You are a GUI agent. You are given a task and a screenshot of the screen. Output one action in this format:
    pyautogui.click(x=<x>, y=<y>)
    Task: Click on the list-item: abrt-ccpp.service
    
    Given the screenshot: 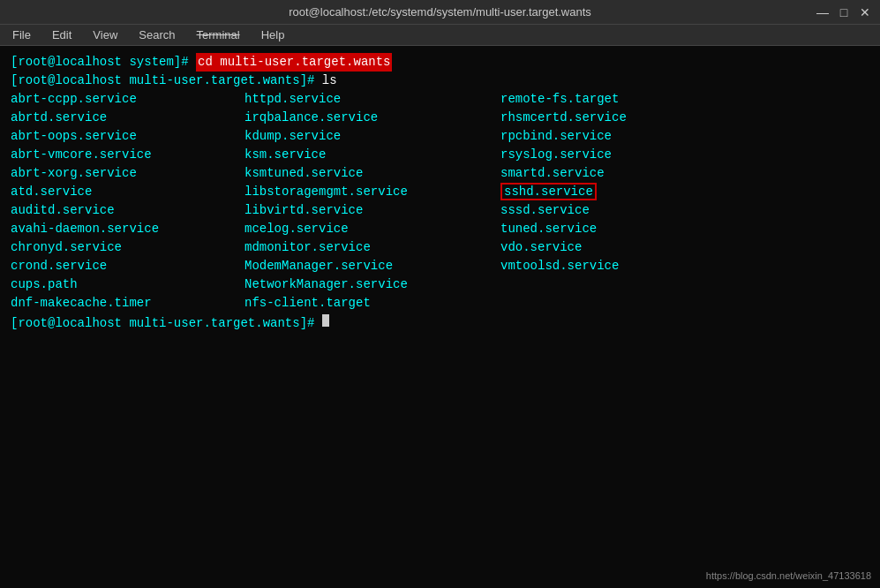 What is the action you would take?
    pyautogui.click(x=127, y=99)
    